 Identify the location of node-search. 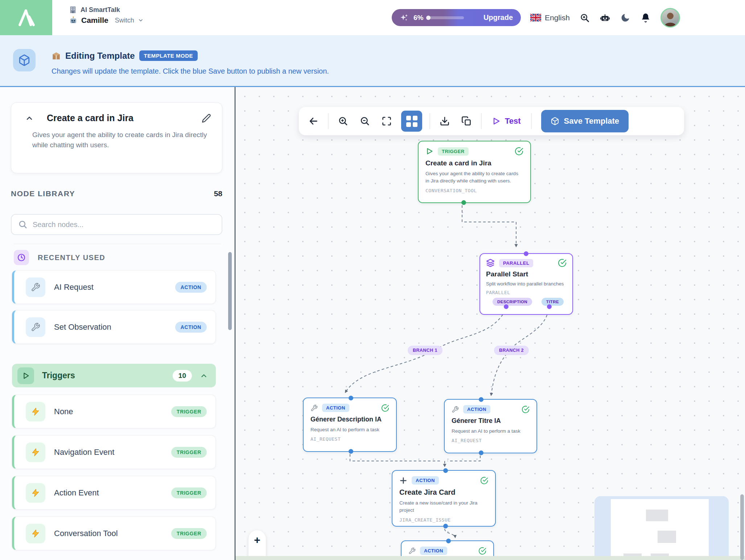
(117, 225).